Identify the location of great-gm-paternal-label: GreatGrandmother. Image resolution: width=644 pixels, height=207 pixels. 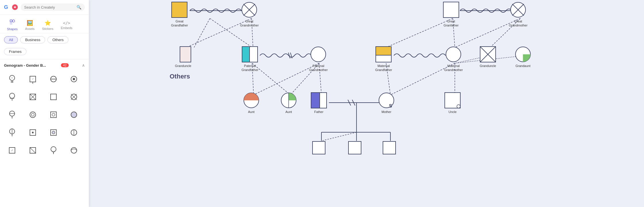
(250, 24).